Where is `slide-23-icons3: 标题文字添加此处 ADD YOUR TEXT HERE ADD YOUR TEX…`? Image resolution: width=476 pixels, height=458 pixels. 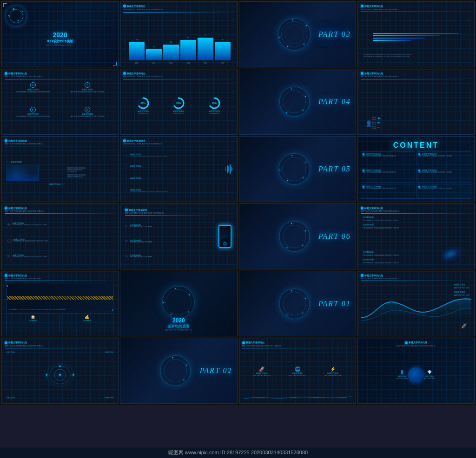
slide-23-icons3: 标题文字添加此处 ADD YOUR TEXT HERE ADD YOUR TEX… is located at coordinates (298, 371).